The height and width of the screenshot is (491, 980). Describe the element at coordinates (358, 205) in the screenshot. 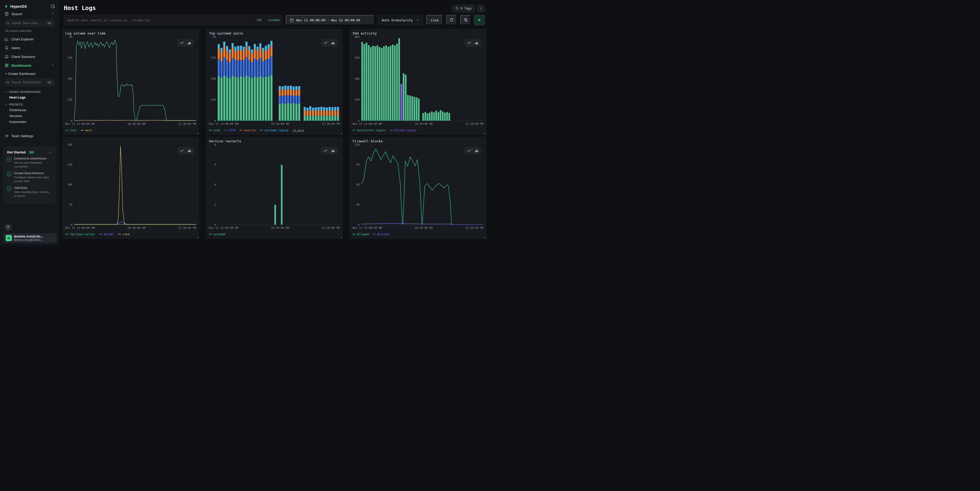

I see `y-tick: 30` at that location.